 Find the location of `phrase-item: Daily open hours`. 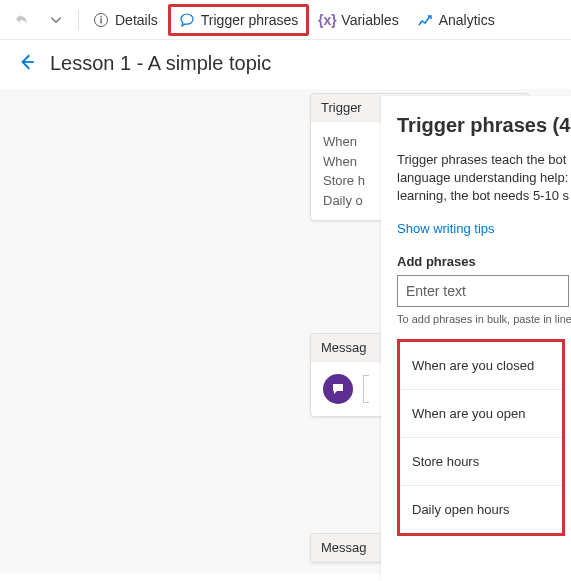

phrase-item: Daily open hours is located at coordinates (481, 510).